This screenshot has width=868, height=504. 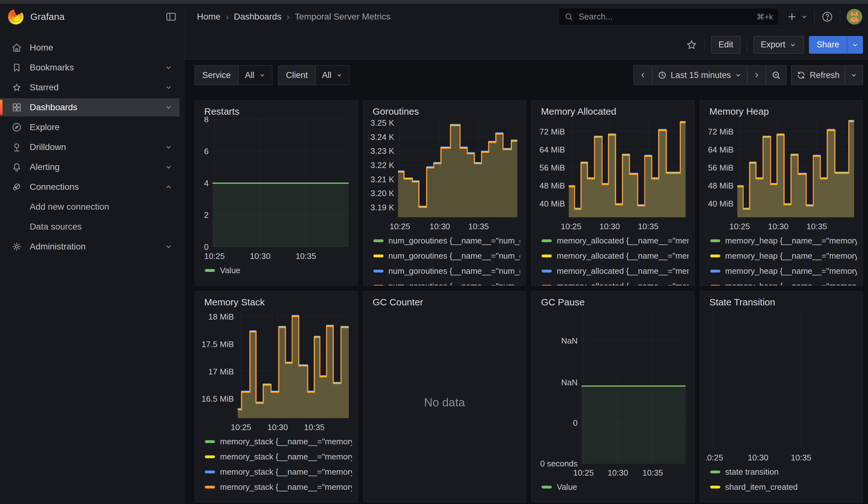 What do you see at coordinates (276, 371) in the screenshot?
I see `time-series-chart: 16.5 MiB17 MiB17.5 MiB18 MiB10:2510:3010…` at bounding box center [276, 371].